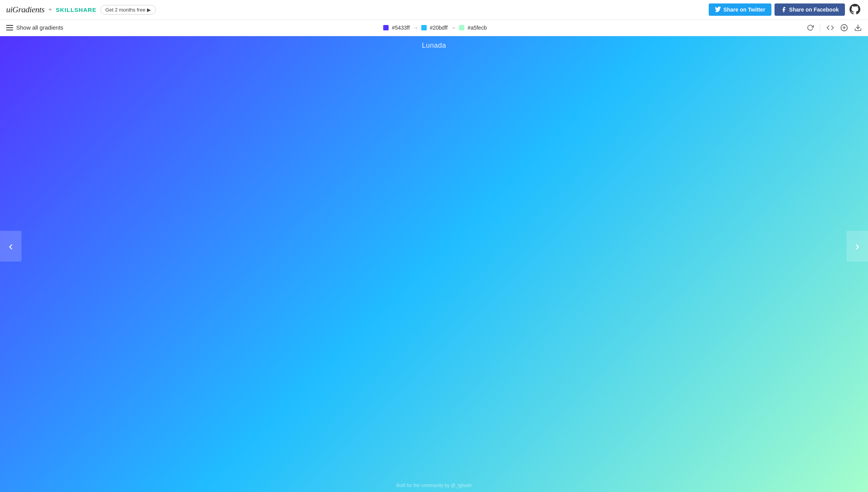 Image resolution: width=868 pixels, height=492 pixels. Describe the element at coordinates (857, 246) in the screenshot. I see `next-icon: ›` at that location.